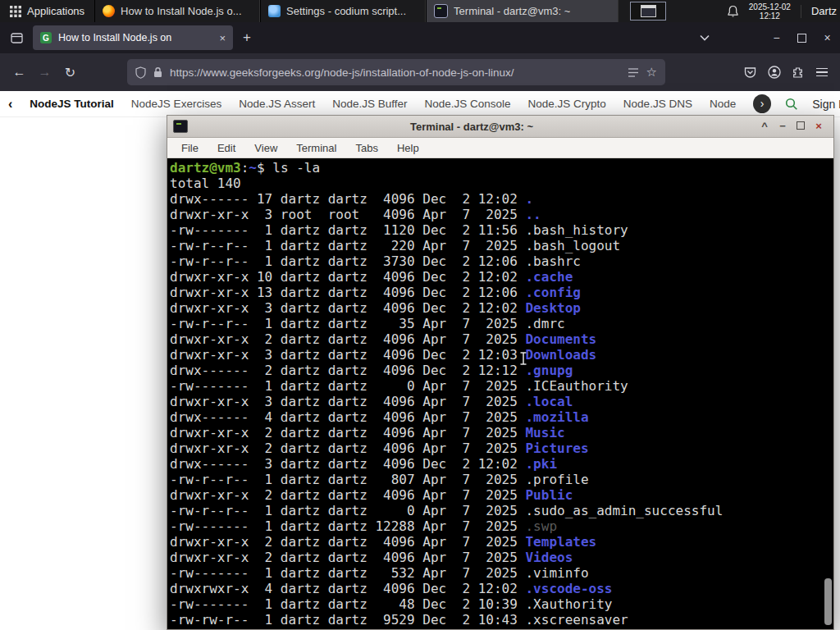 The height and width of the screenshot is (630, 840). I want to click on refresh-button: ↻, so click(71, 72).